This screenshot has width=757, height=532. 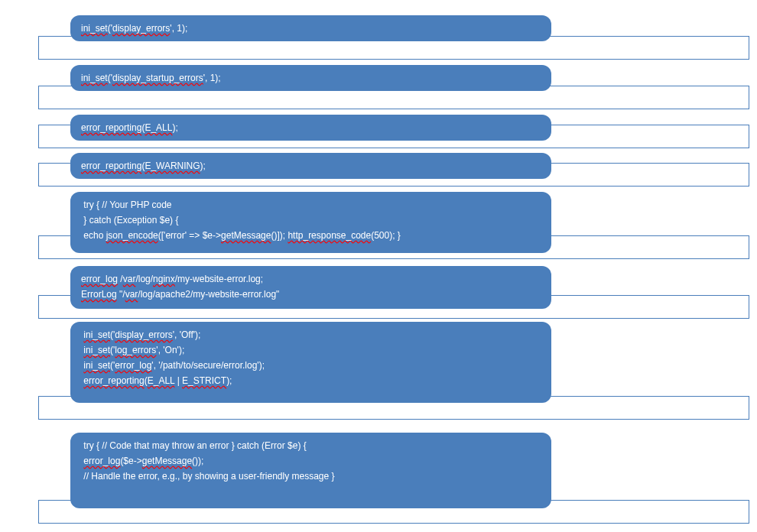 I want to click on code-line: ini_set('log_errors', 'On');, so click(x=310, y=350).